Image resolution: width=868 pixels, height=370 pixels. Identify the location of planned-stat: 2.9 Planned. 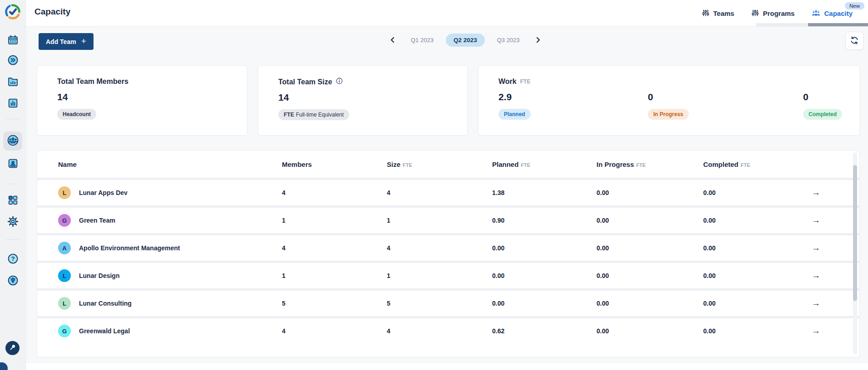
(573, 106).